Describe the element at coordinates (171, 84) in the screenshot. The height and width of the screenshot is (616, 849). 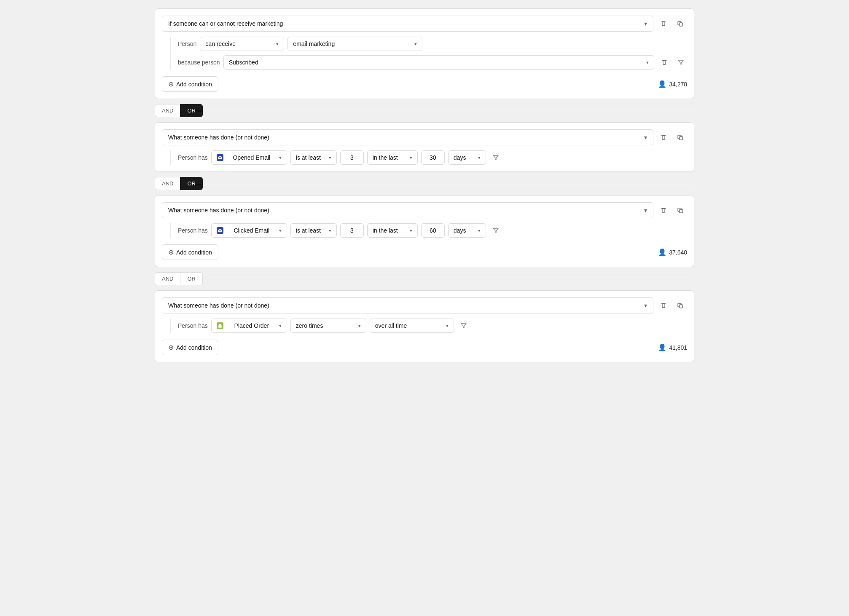
I see `plus-icon: ⊕` at that location.